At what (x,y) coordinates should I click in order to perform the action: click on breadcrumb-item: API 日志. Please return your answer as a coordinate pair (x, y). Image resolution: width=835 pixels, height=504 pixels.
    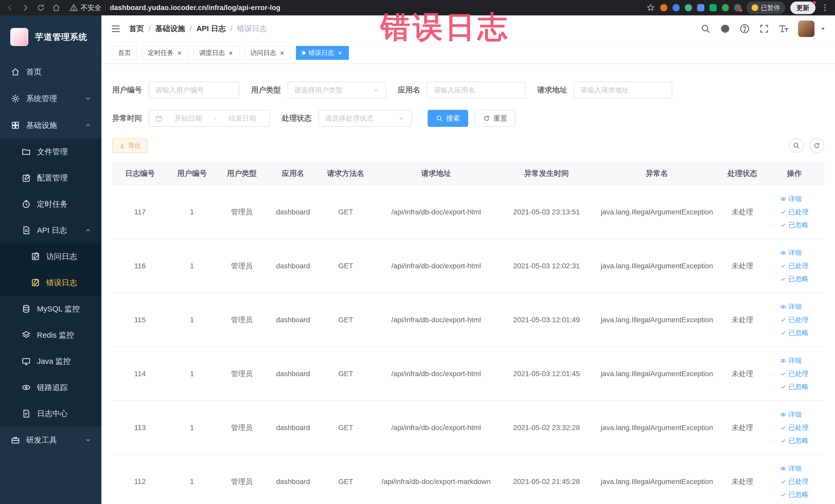
    Looking at the image, I should click on (211, 29).